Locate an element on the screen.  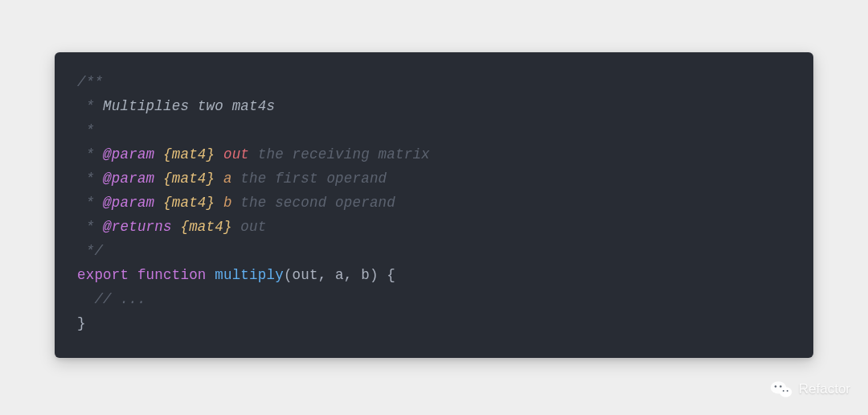
jsdoc-param-name: out is located at coordinates (231, 154).